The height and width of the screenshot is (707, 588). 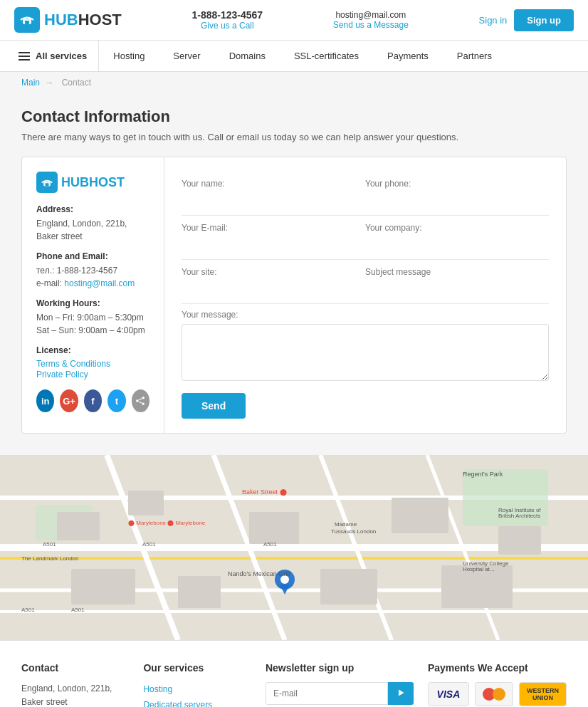 What do you see at coordinates (93, 256) in the screenshot?
I see `phone-email-label: Phone and Email:` at bounding box center [93, 256].